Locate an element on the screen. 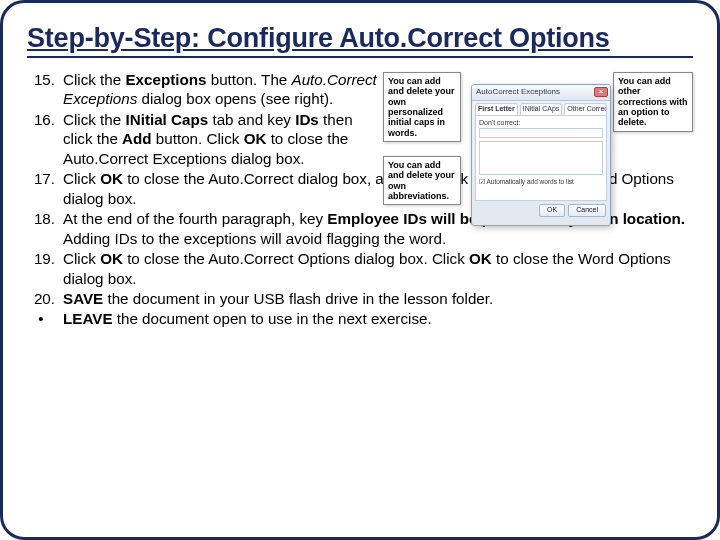 Image resolution: width=720 pixels, height=540 pixels. step-body: Click OK to close the Auto.Correct Optio… is located at coordinates (378, 268).